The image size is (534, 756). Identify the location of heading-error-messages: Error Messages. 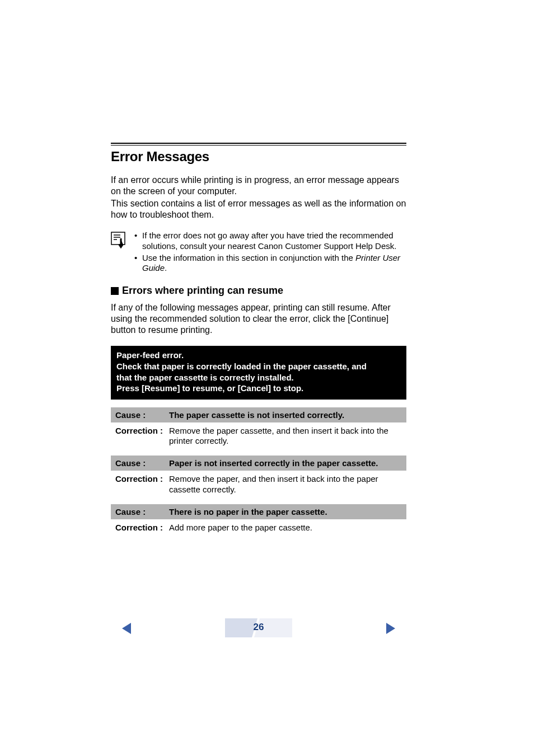
(259, 157).